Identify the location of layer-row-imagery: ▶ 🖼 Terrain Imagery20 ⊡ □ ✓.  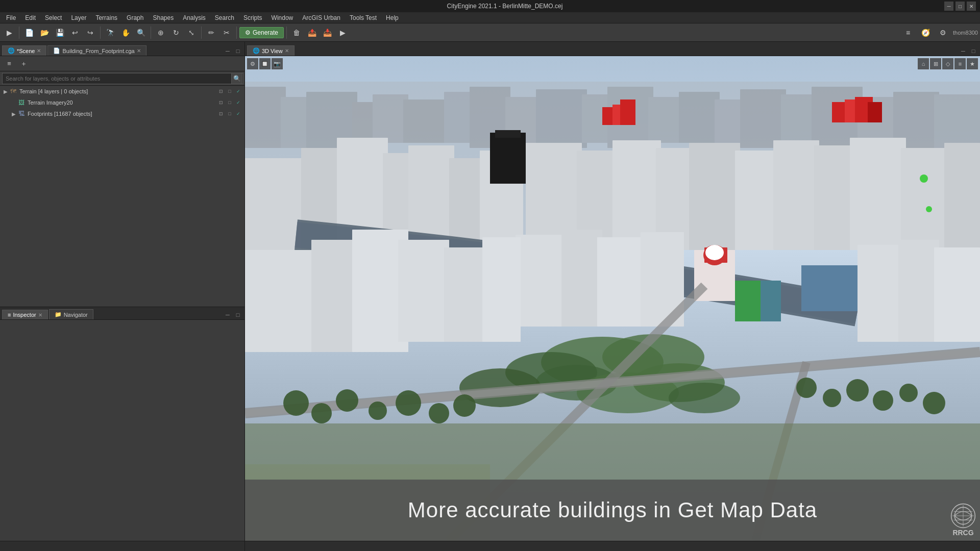
(122, 103).